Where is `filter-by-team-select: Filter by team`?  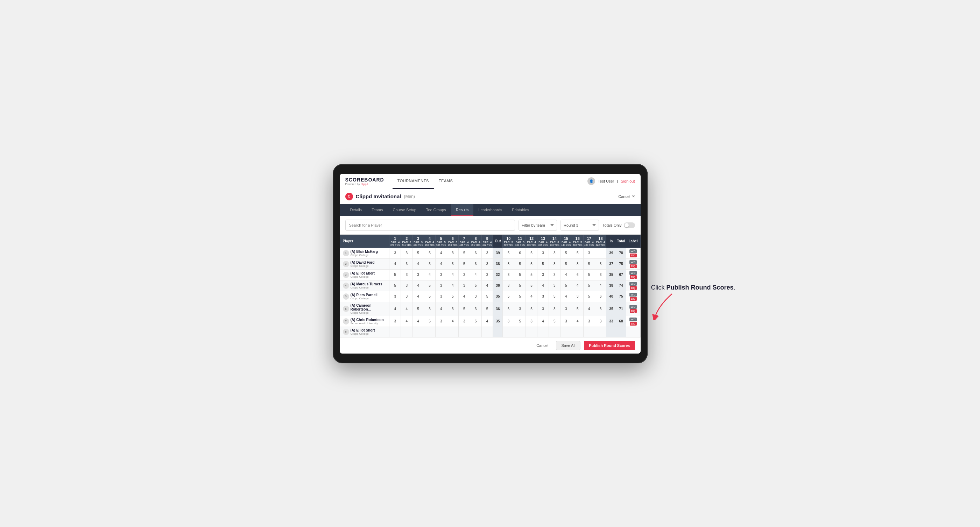
filter-by-team-select: Filter by team is located at coordinates (538, 225).